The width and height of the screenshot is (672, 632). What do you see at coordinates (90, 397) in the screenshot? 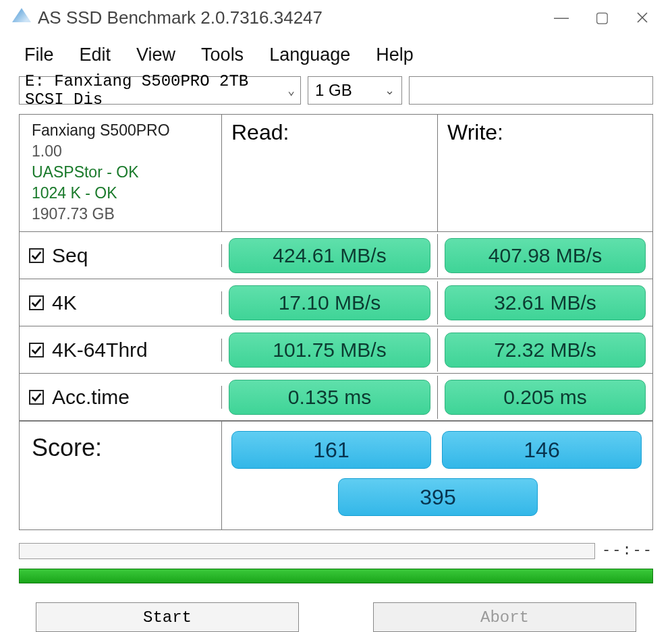
I see `test-acc-label: Acc.time` at bounding box center [90, 397].